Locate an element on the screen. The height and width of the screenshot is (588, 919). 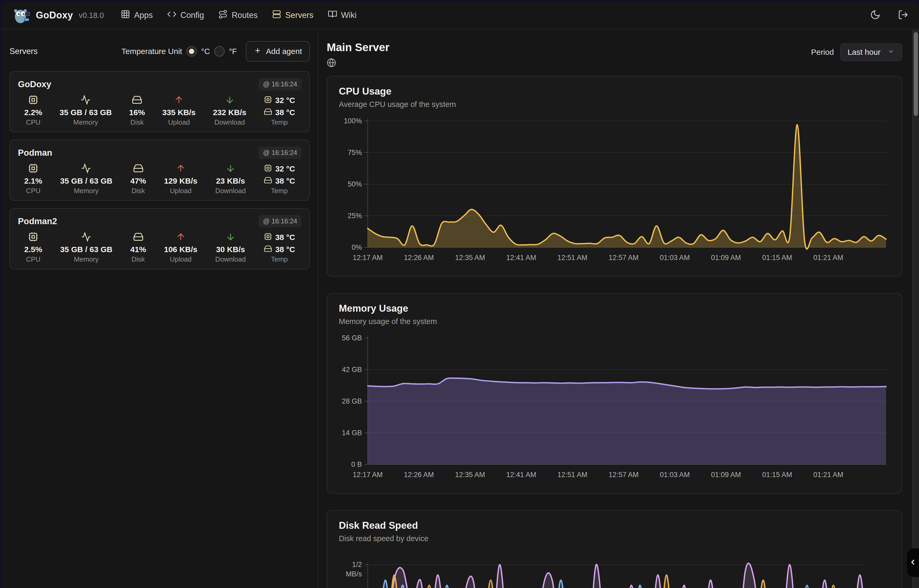
celsius-radio is located at coordinates (192, 51).